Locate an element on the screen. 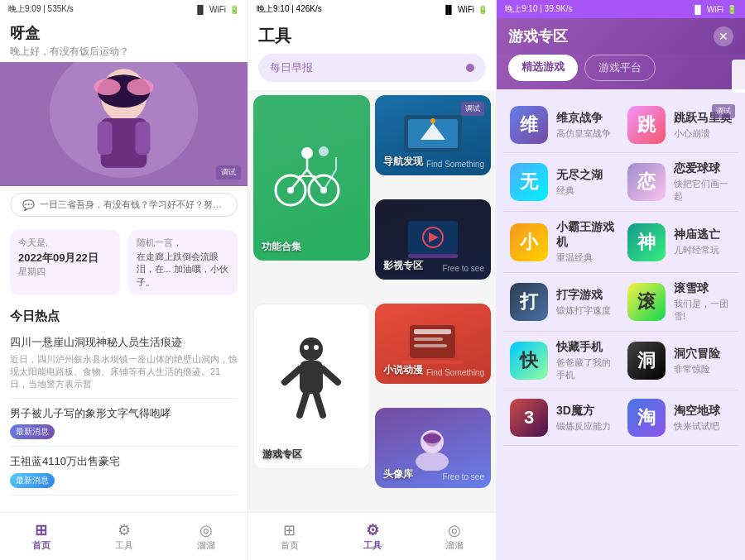  game-name-wuji: 无尽之湖 is located at coordinates (585, 175).